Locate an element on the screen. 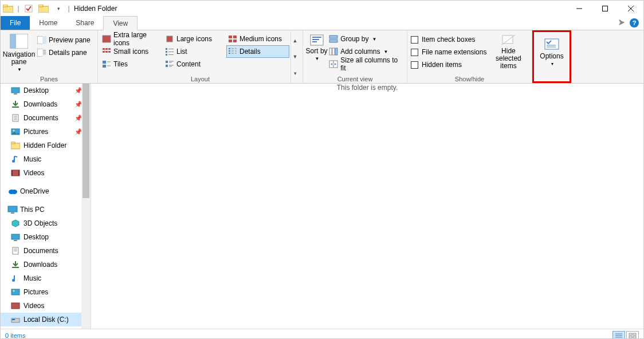  tree-local-disk: Local Disk (C:) is located at coordinates (46, 320).